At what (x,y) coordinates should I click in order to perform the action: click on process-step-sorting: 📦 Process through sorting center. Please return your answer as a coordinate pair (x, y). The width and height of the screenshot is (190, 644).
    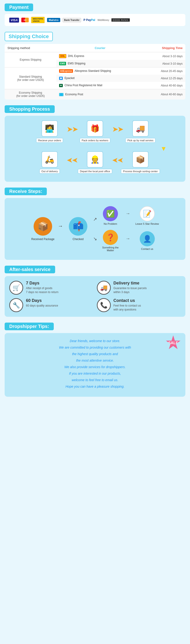
    Looking at the image, I should click on (141, 162).